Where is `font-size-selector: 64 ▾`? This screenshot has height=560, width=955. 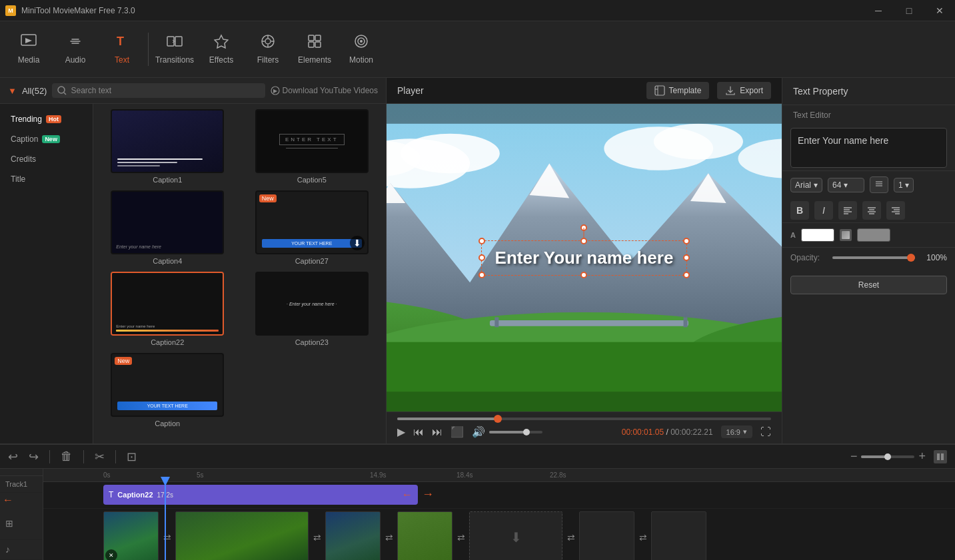 font-size-selector: 64 ▾ is located at coordinates (846, 185).